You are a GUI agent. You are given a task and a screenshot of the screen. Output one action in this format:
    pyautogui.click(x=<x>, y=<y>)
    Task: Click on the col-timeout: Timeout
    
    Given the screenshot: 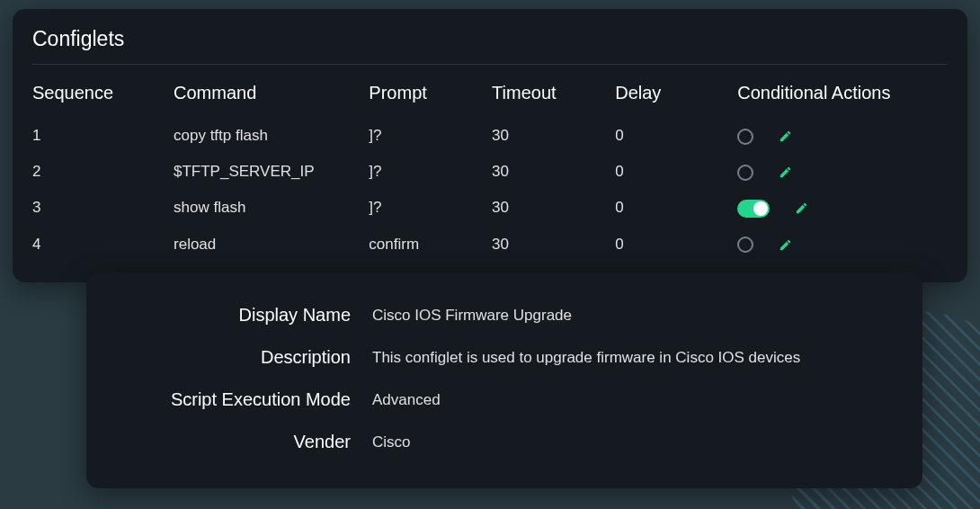 What is the action you would take?
    pyautogui.click(x=554, y=97)
    